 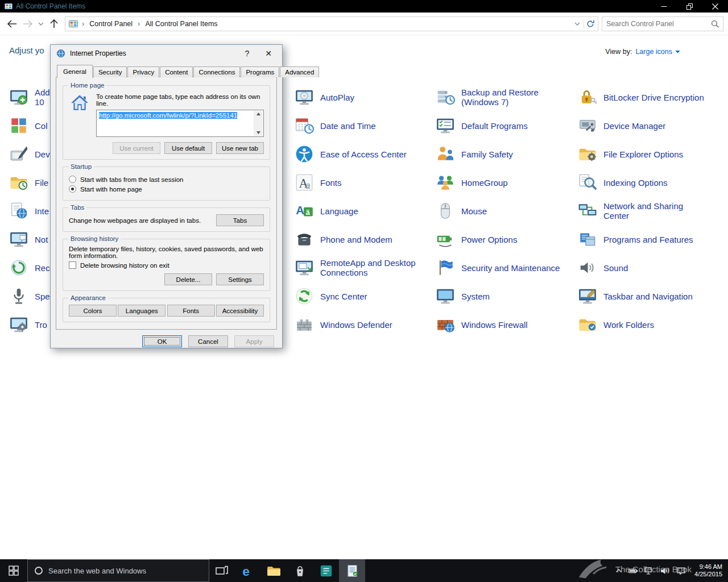 I want to click on breadcrumb-control-panel: Control Panel, so click(x=111, y=24).